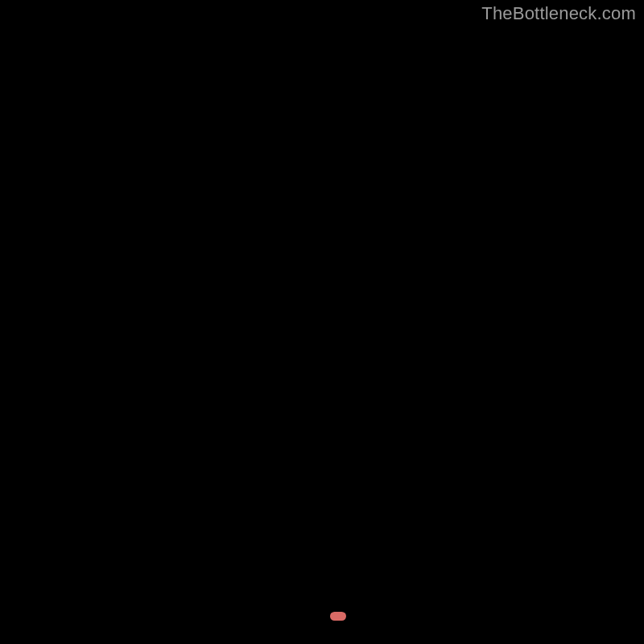 The width and height of the screenshot is (644, 644). What do you see at coordinates (559, 14) in the screenshot?
I see `watermark-text: TheBottleneck.com` at bounding box center [559, 14].